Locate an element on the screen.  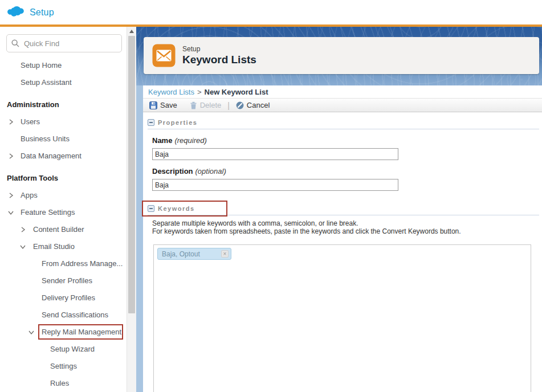
action-toolbar: Save Delete | is located at coordinates (343, 105).